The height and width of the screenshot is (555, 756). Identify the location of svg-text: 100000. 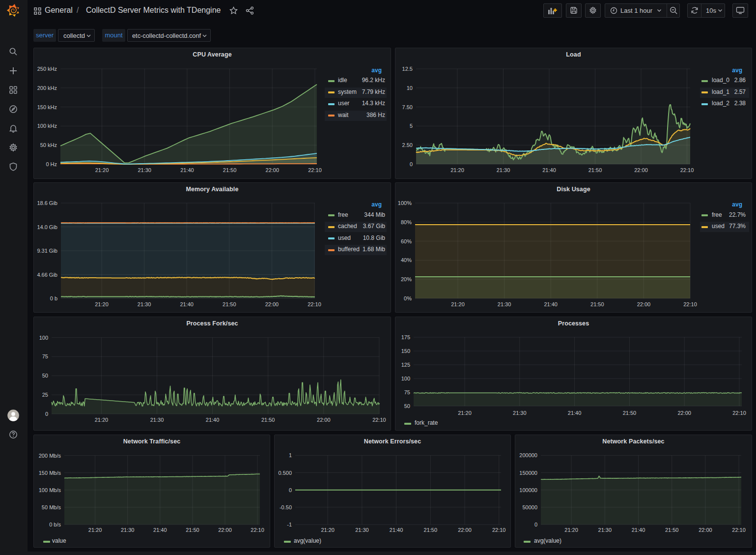
(529, 490).